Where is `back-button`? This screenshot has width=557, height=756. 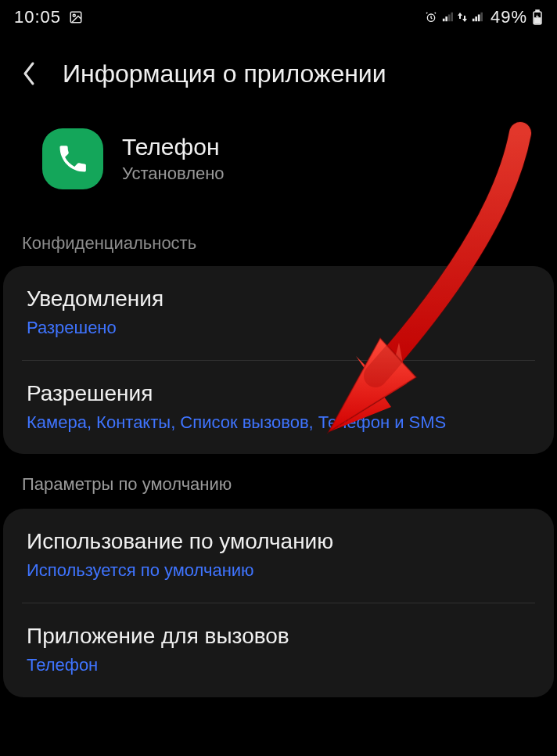
back-button is located at coordinates (29, 74).